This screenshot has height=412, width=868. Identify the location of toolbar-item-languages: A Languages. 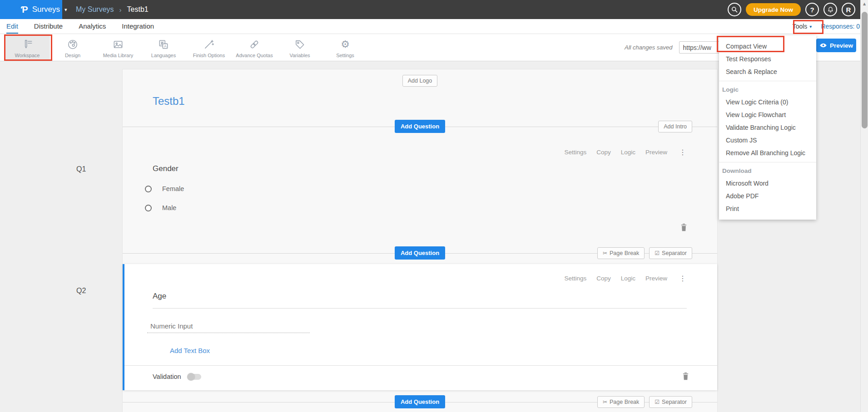
(164, 47).